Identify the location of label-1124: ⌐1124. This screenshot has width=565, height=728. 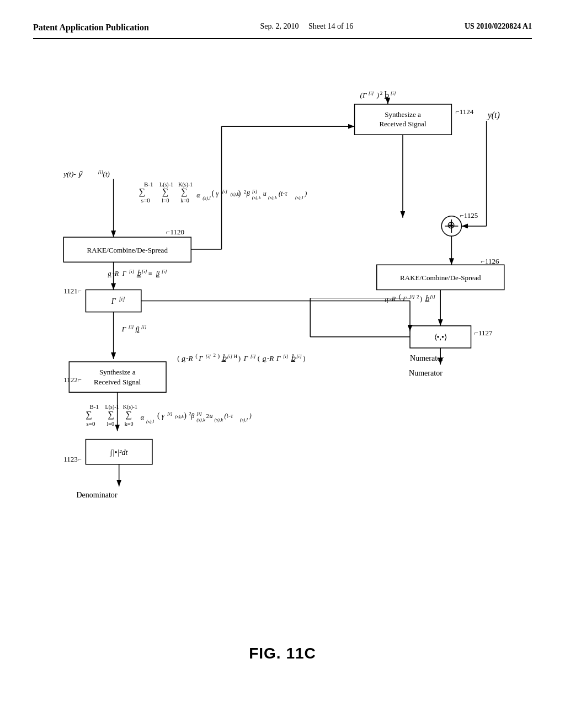
(465, 111).